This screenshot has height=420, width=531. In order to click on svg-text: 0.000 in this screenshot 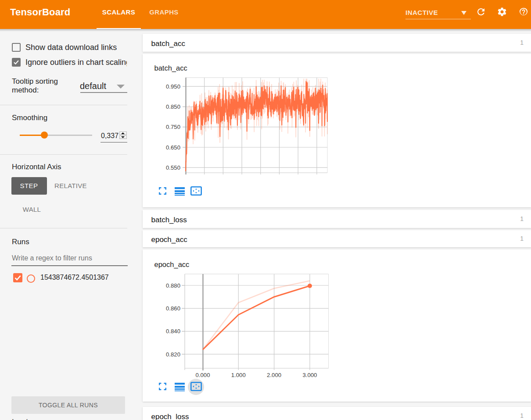, I will do `click(203, 375)`.